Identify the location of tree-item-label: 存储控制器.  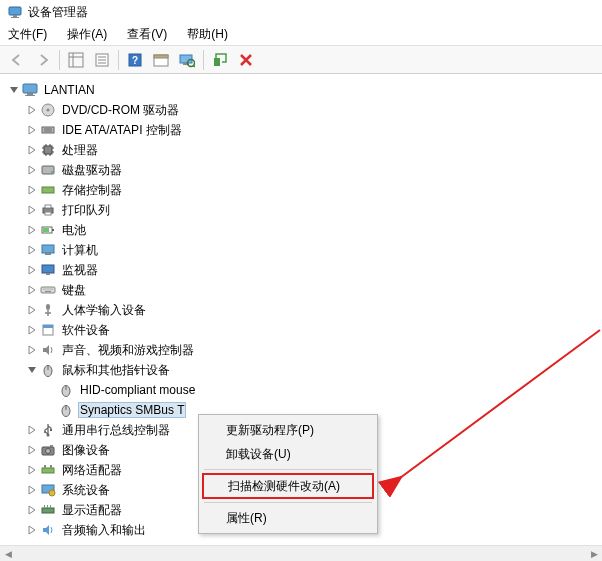
(92, 190).